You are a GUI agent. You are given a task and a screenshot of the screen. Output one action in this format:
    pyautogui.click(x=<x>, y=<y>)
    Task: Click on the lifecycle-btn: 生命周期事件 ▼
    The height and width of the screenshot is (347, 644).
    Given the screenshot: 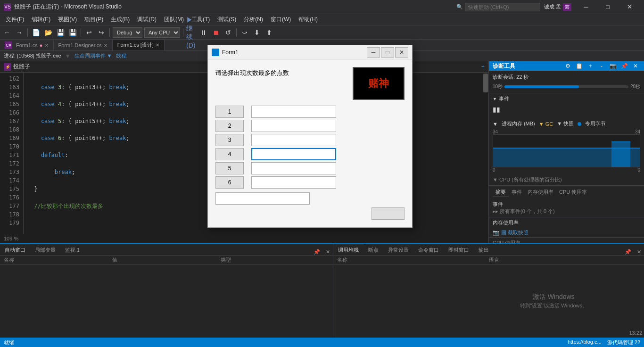 What is the action you would take?
    pyautogui.click(x=93, y=56)
    